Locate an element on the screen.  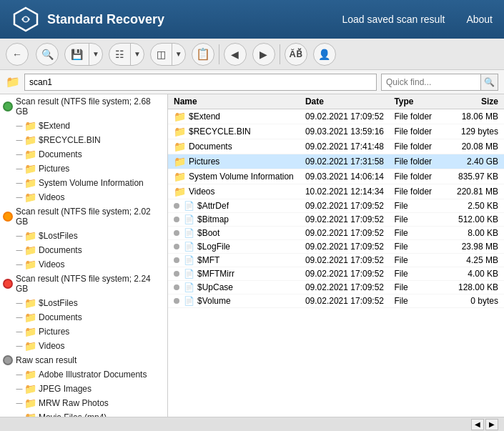
table-row: 📄$MFT09.02.2021 17:09:52File4.25 MB is located at coordinates (336, 260).